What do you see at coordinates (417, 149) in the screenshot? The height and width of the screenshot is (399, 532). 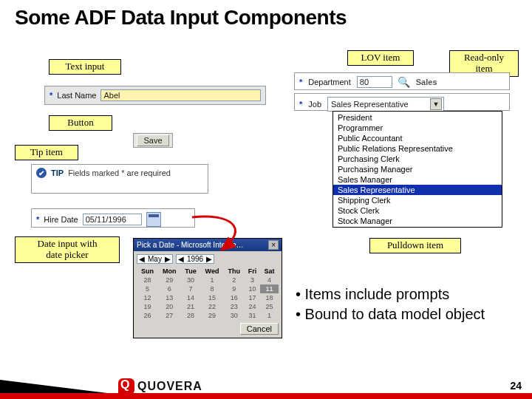 I see `pulldown-option: Public Relations Representative` at bounding box center [417, 149].